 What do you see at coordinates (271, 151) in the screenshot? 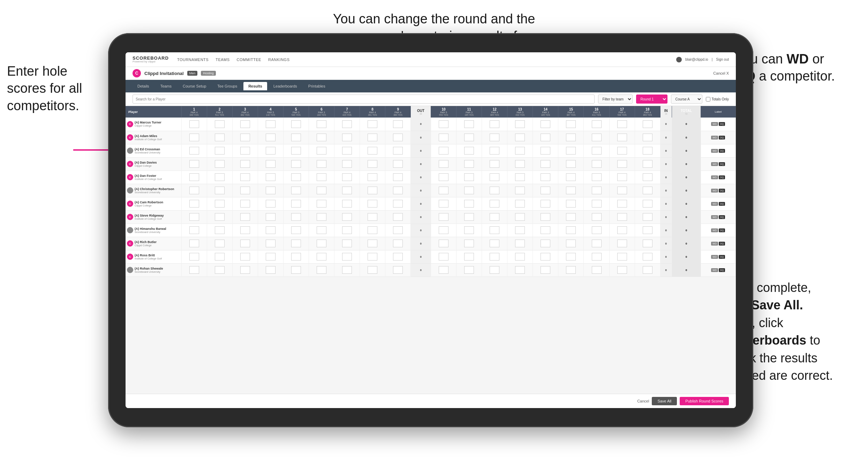
I see `score-input-h4` at bounding box center [271, 151].